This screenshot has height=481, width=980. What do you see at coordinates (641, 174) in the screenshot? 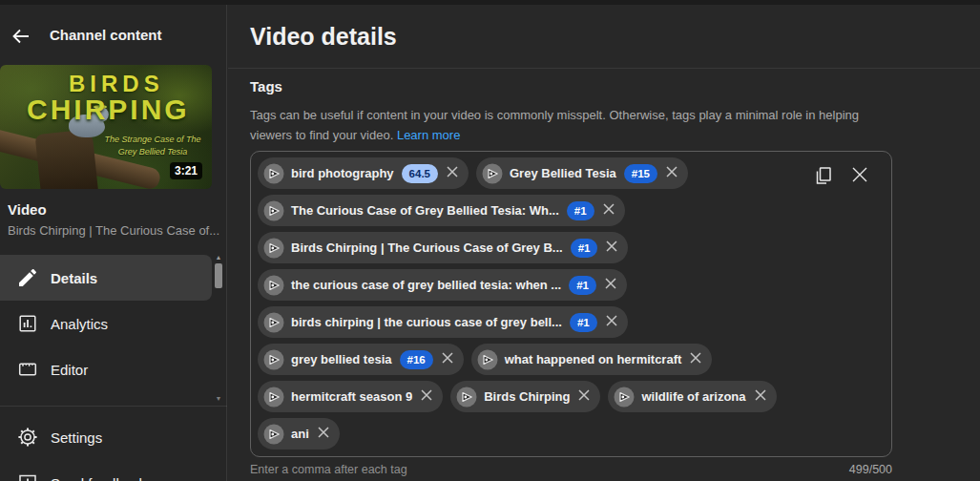
I see `tag-rank-badge: #15` at bounding box center [641, 174].